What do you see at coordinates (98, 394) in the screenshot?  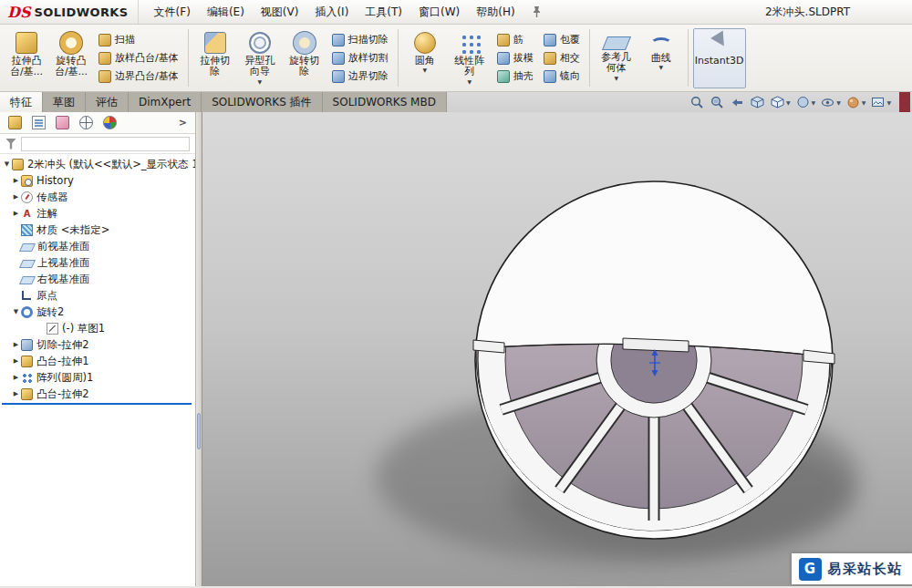 I see `tree-item-boss-extrude2: 凸台-拉伸2` at bounding box center [98, 394].